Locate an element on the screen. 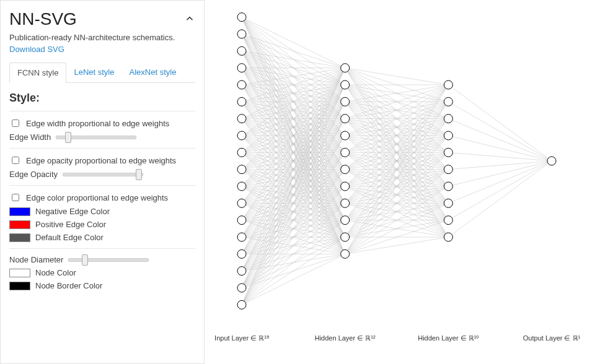 This screenshot has width=600, height=364. slider-edge-width is located at coordinates (96, 137).